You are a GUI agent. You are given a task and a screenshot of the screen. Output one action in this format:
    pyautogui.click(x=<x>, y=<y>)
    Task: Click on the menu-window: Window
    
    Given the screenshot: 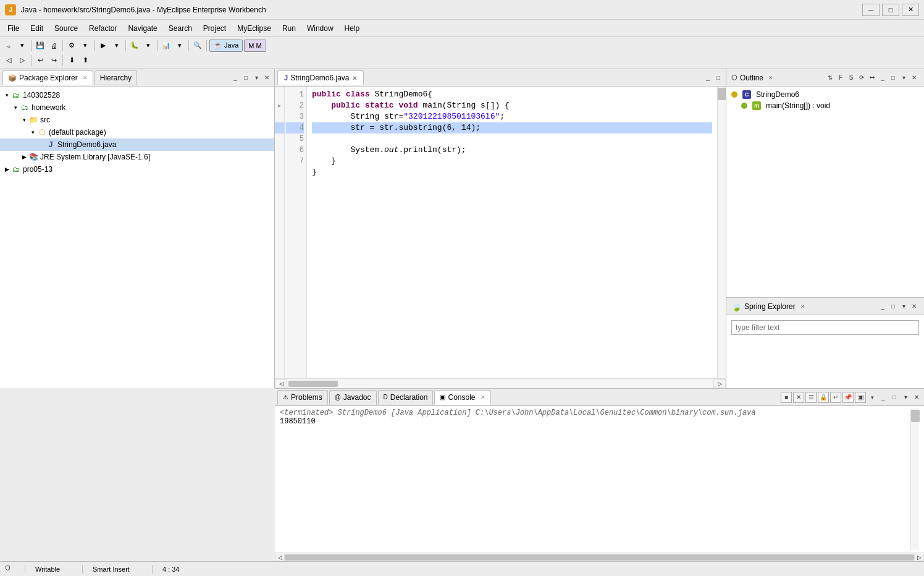 What is the action you would take?
    pyautogui.click(x=320, y=28)
    